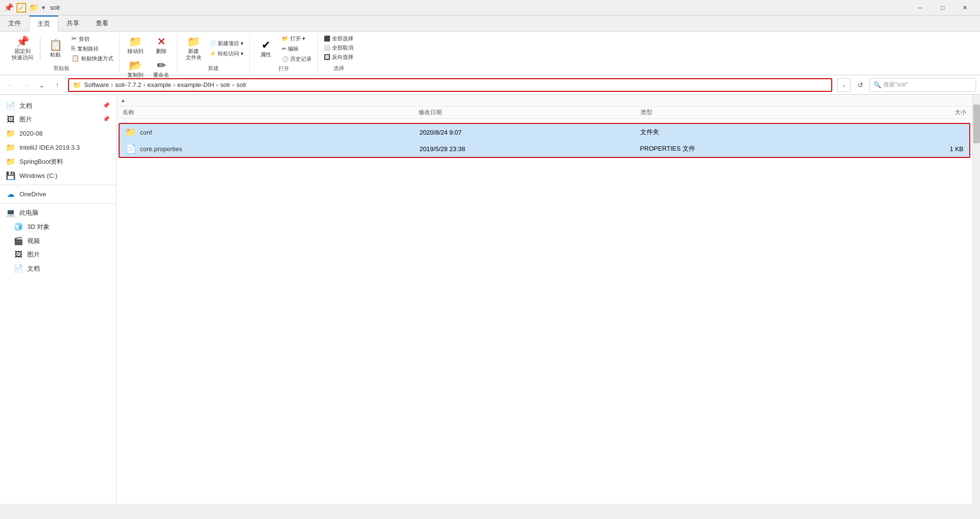 Image resolution: width=980 pixels, height=519 pixels. Describe the element at coordinates (58, 120) in the screenshot. I see `sidebar-item-pictures: 🖼 图片 📌` at that location.